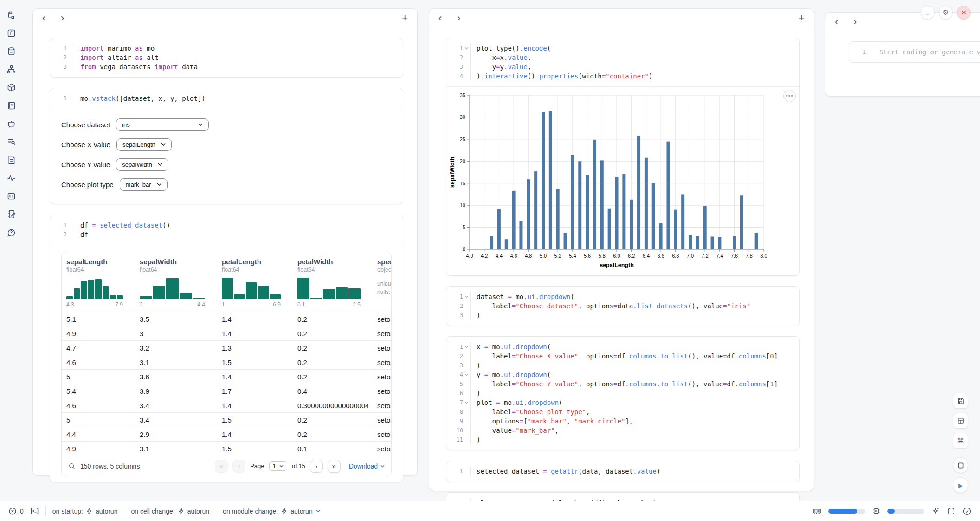 Image resolution: width=980 pixels, height=521 pixels. I want to click on dropdown-select: sepalWidth, so click(142, 164).